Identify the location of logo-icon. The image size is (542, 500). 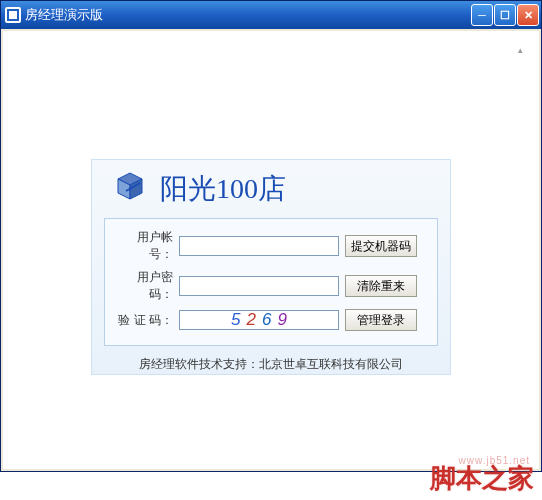
(130, 189).